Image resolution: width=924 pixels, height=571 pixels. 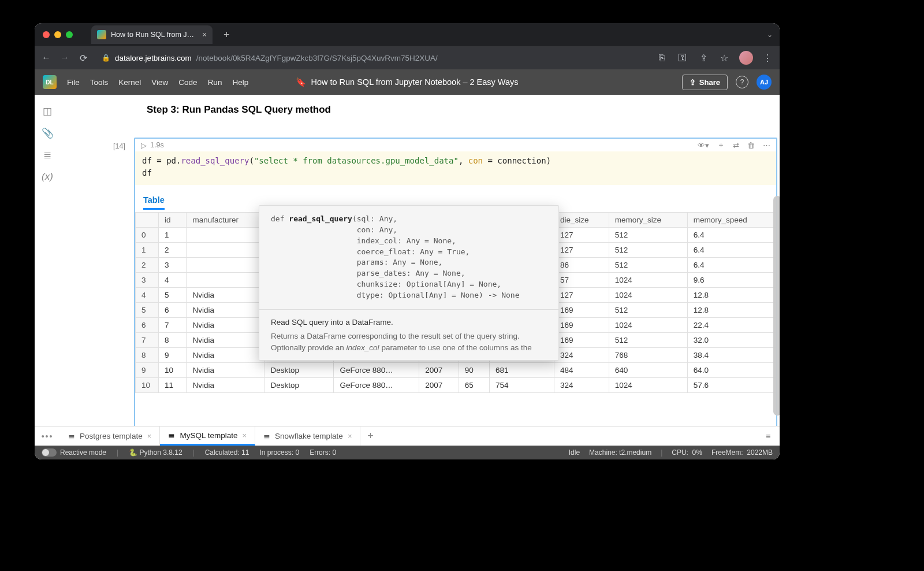 What do you see at coordinates (208, 436) in the screenshot?
I see `sheet-tab: ≣MySQL template×` at bounding box center [208, 436].